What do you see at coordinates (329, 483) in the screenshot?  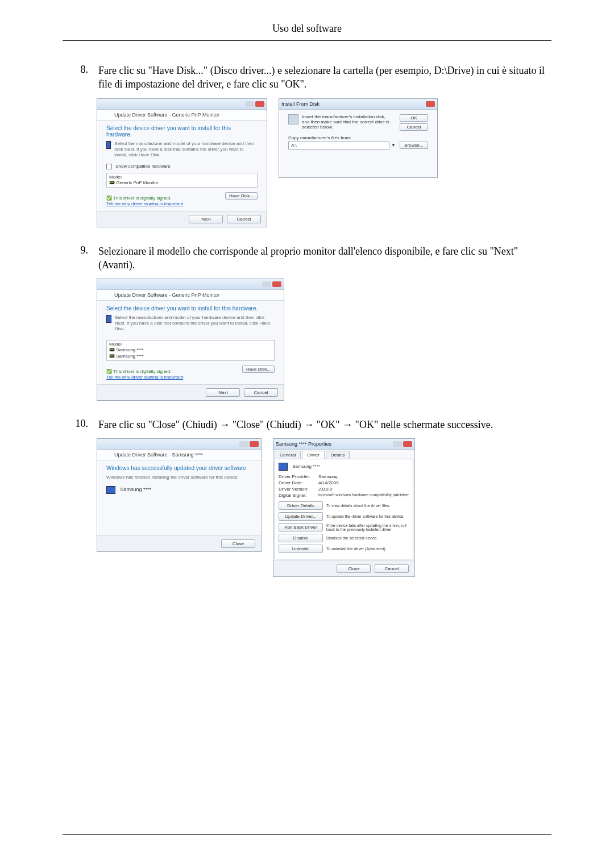 I see `date-value: 4/14/2005` at bounding box center [329, 483].